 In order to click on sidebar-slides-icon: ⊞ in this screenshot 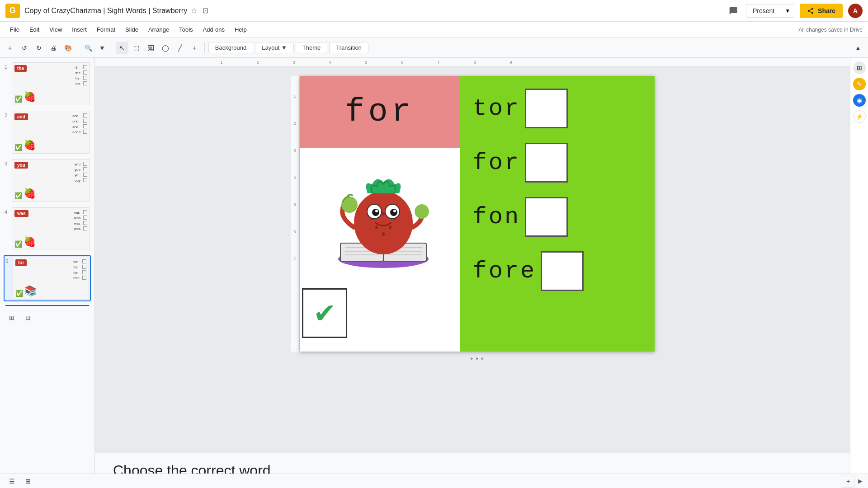, I will do `click(859, 68)`.